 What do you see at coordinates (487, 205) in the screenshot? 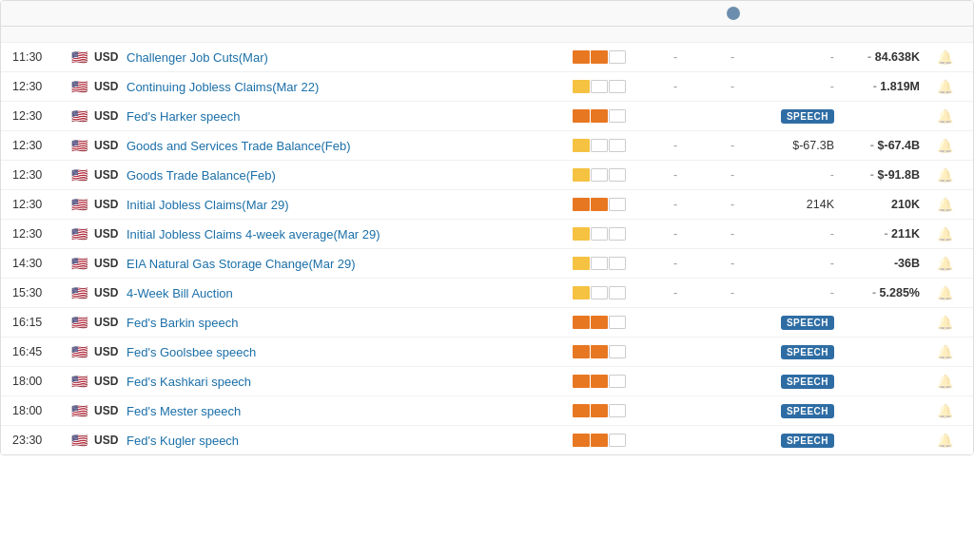
I see `table-row: 12:30🇺🇸USDInitial Jobless Claims(Mar 29)…` at bounding box center [487, 205].